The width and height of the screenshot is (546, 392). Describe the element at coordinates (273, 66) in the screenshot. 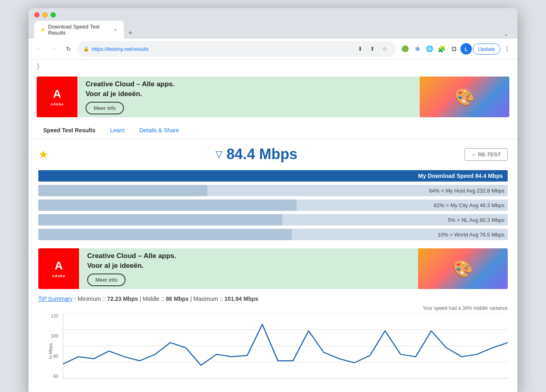

I see `top-nav-arrow: ⟩` at that location.